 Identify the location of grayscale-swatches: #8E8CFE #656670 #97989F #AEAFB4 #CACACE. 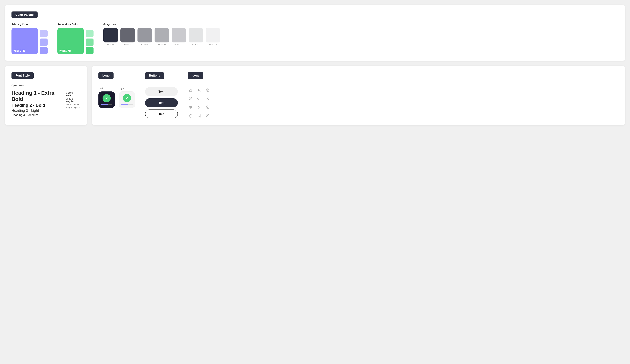
(162, 37).